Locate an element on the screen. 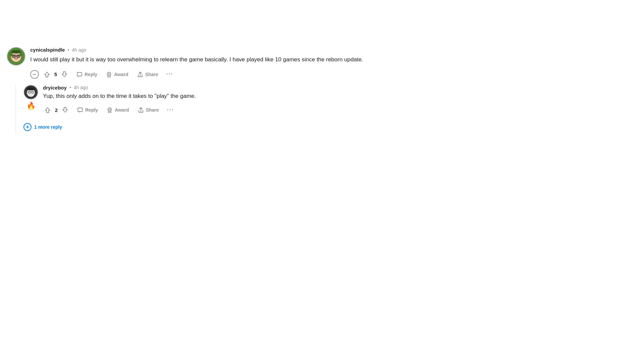 The height and width of the screenshot is (362, 644). downvote-button is located at coordinates (64, 74).